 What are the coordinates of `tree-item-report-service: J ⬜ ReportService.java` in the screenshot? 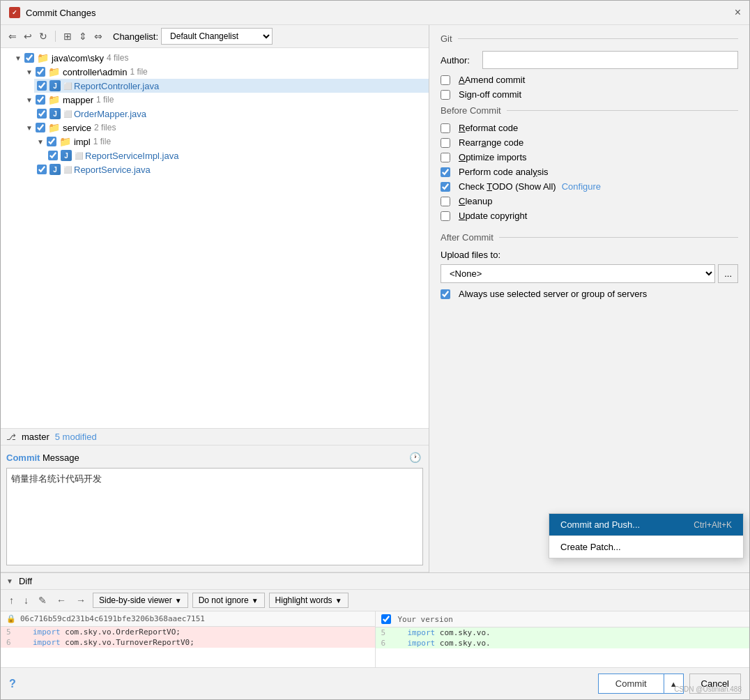 It's located at (231, 169).